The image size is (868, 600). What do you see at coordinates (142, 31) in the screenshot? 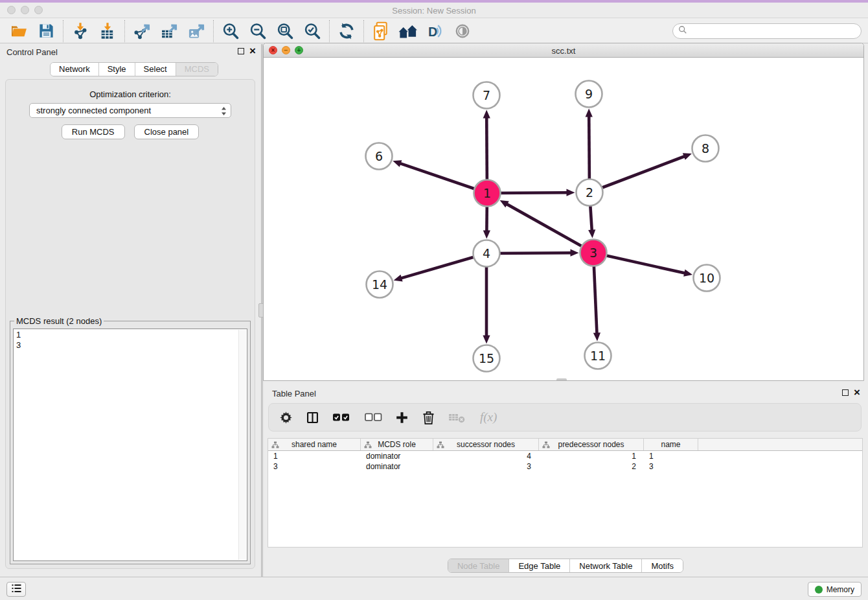
I see `export-network-icon` at bounding box center [142, 31].